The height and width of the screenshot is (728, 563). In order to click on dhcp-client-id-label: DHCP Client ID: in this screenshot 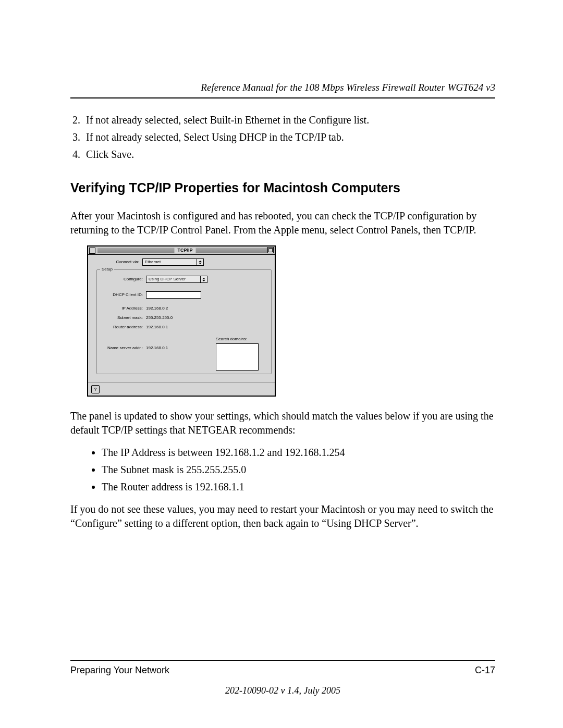, I will do `click(123, 295)`.